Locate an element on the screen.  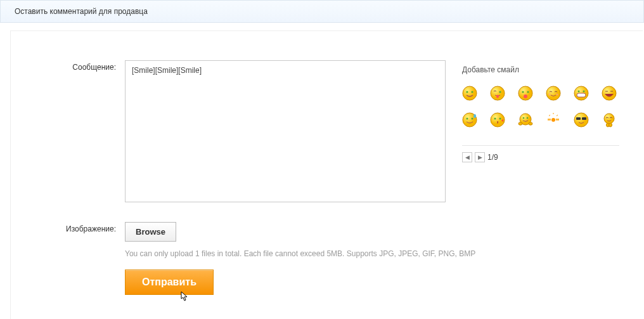
tongue-icon is located at coordinates (525, 93).